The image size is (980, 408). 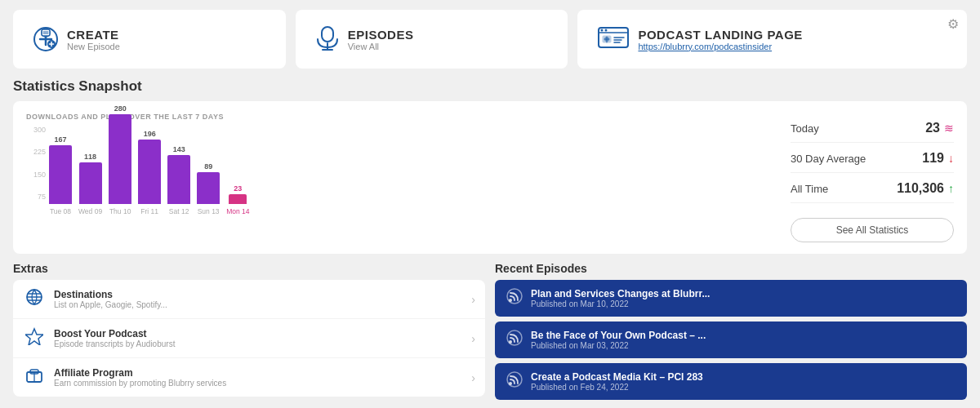 I want to click on bar-sat-rect, so click(x=179, y=180).